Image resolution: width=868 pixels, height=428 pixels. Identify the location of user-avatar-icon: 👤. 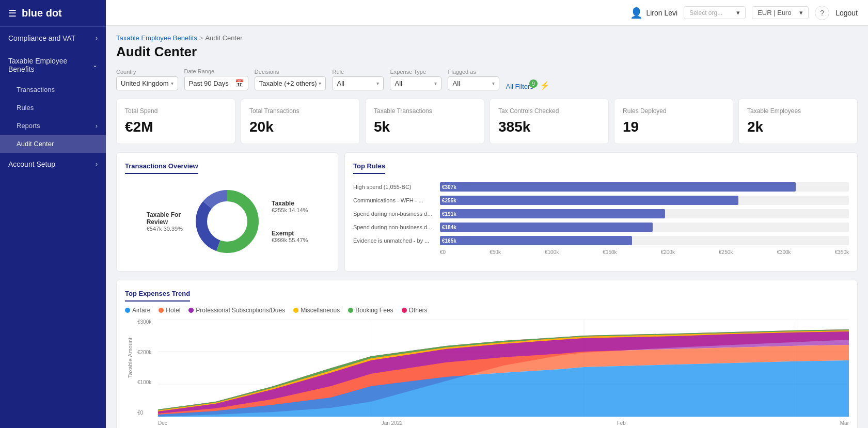
(636, 13).